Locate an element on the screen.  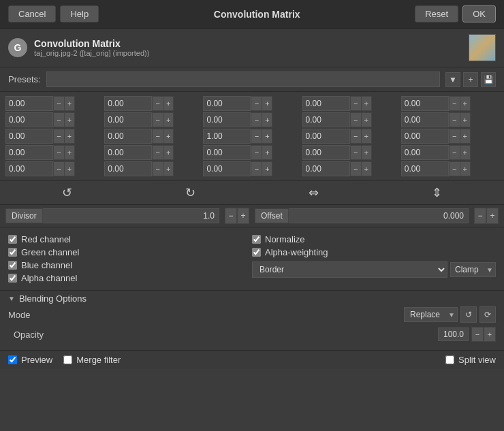
presets-dropdown-icon: ▼ is located at coordinates (453, 80).